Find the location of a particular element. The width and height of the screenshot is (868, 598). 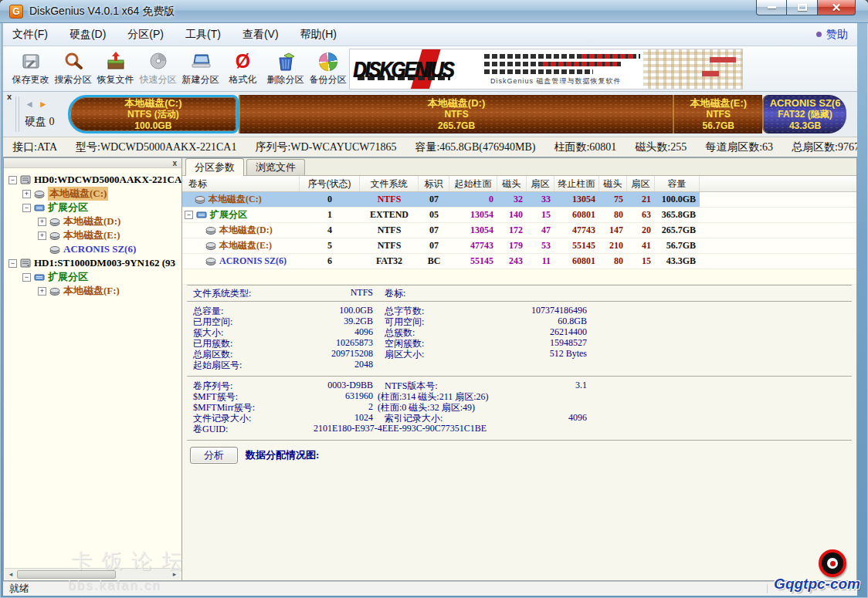

tree-item-hd1: − HD1:ST1000DM003-9YN162 (93 is located at coordinates (93, 263).